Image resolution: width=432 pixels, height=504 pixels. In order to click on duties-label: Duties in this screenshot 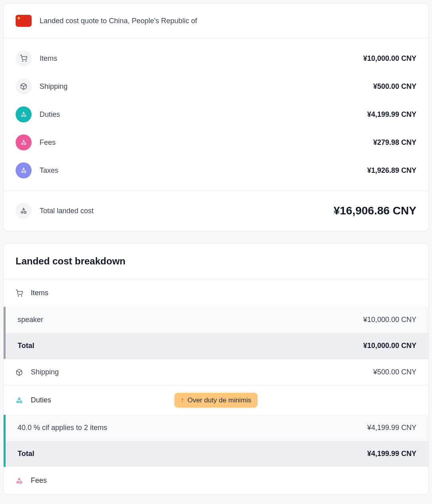, I will do `click(199, 114)`.